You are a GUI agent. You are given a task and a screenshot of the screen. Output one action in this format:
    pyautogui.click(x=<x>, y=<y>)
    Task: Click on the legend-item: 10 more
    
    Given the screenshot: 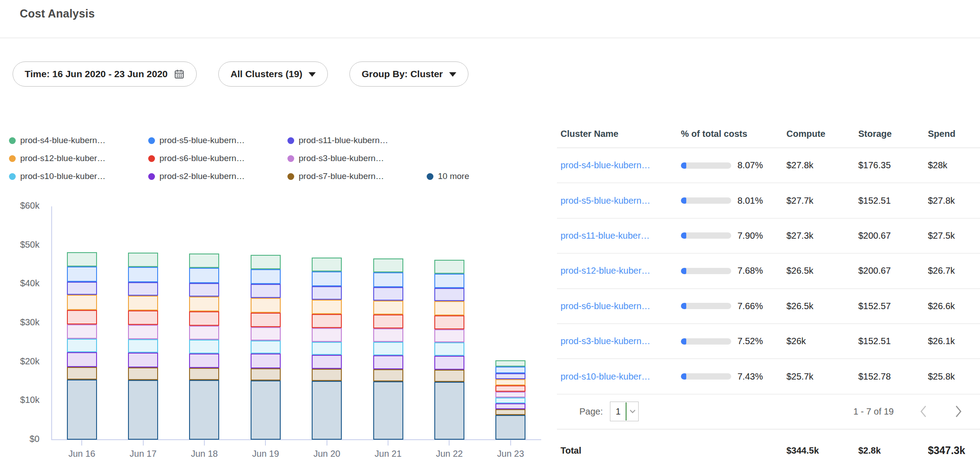 What is the action you would take?
    pyautogui.click(x=448, y=176)
    